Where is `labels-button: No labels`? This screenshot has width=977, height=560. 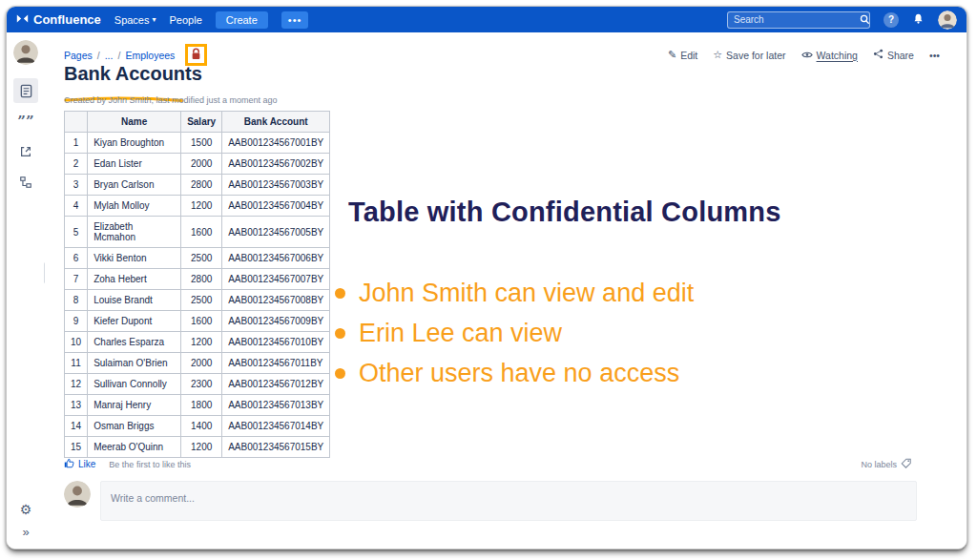 labels-button: No labels is located at coordinates (885, 464).